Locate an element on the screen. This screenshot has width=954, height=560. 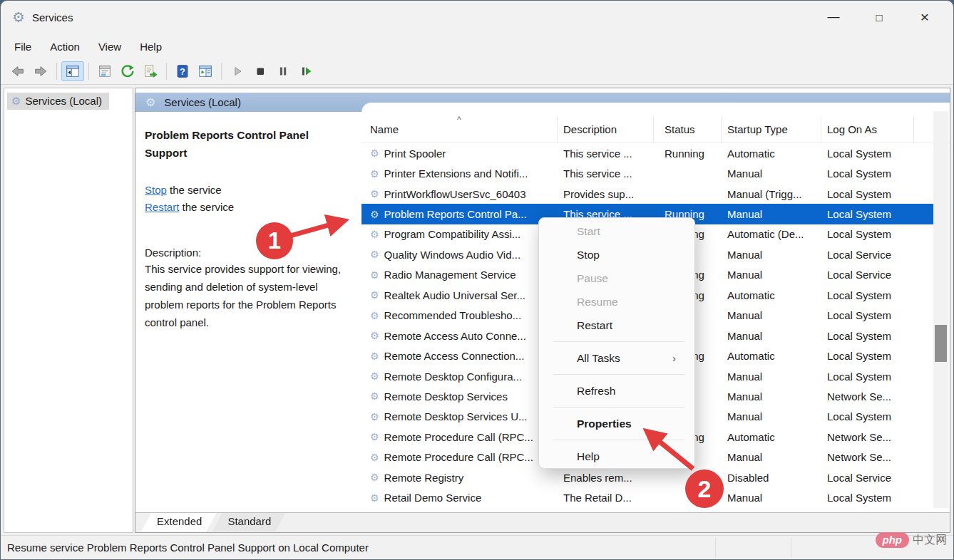
service-row: ⚙Retail Demo ServiceThe Retail D...Manua… is located at coordinates (647, 497).